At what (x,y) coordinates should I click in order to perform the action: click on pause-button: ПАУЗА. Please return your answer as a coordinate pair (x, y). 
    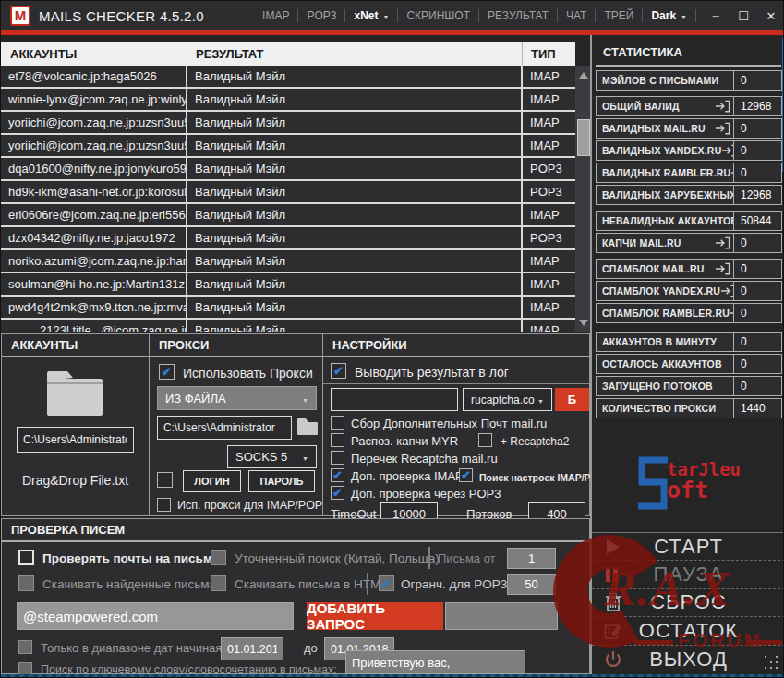
    Looking at the image, I should click on (688, 575).